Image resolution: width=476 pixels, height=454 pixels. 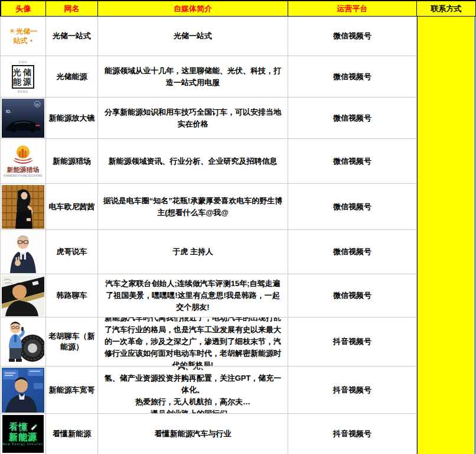 I want to click on name-cell: 电车欧尼茜茜, so click(x=72, y=207).